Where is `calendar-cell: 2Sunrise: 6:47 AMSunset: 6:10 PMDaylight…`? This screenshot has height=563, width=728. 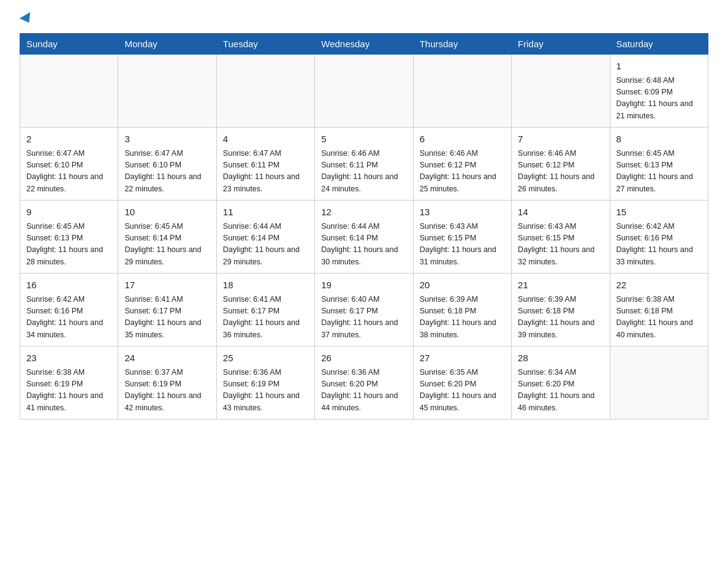
calendar-cell: 2Sunrise: 6:47 AMSunset: 6:10 PMDaylight… is located at coordinates (69, 164).